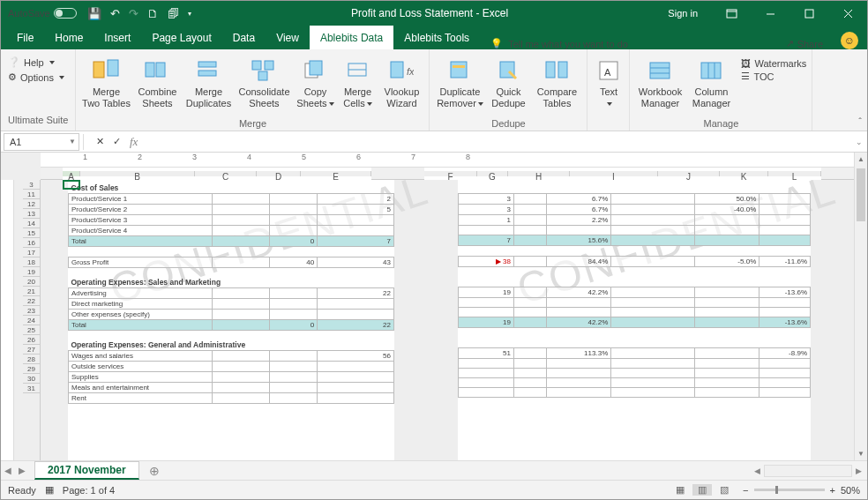  Describe the element at coordinates (32, 340) in the screenshot. I see `row-header: 26` at that location.